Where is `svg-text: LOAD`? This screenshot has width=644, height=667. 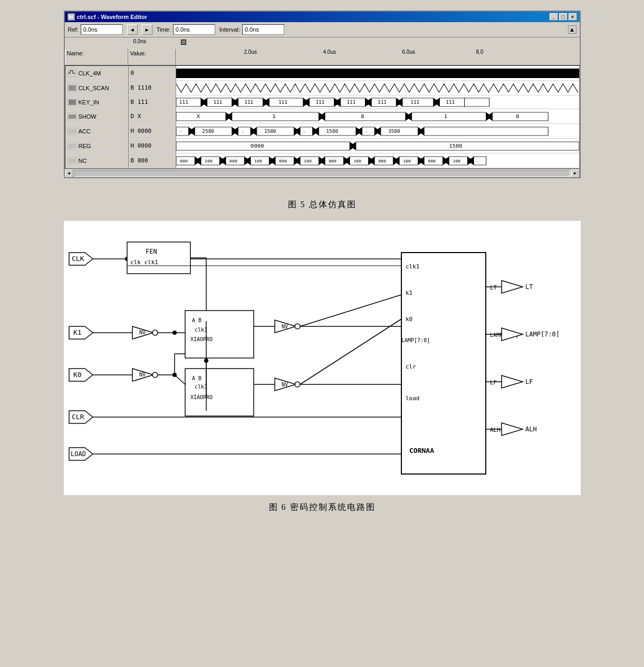 svg-text: LOAD is located at coordinates (78, 454).